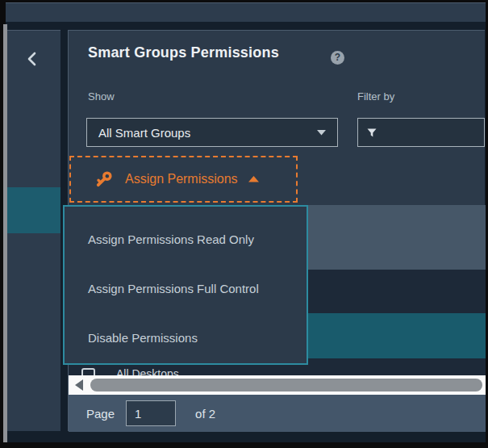  I want to click on filter-input, so click(429, 132).